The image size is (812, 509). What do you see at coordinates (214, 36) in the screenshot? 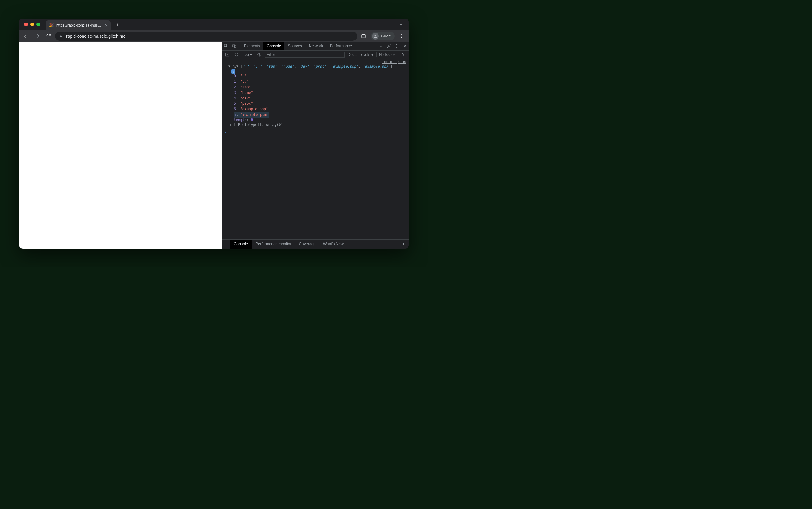
I see `browser-toolbar: rapid-concise-muscle.glitch.me Guest` at bounding box center [214, 36].